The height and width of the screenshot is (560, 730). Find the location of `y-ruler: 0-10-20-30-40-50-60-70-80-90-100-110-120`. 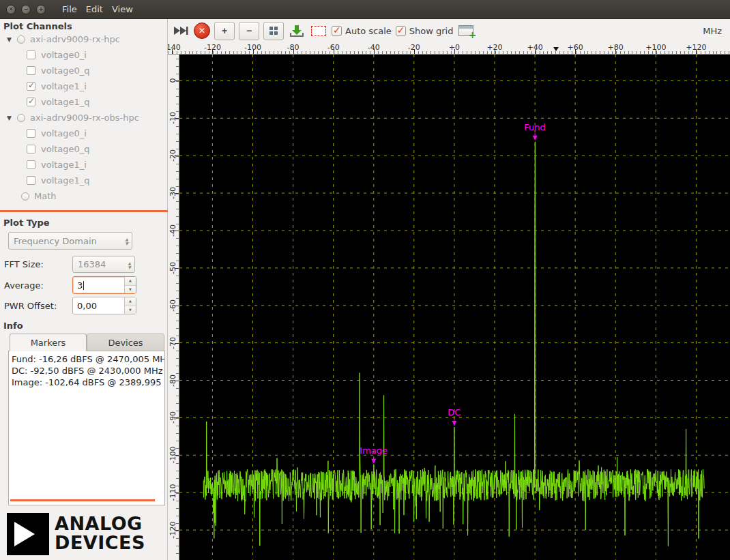

y-ruler: 0-10-20-30-40-50-60-70-80-90-100-110-120 is located at coordinates (173, 307).